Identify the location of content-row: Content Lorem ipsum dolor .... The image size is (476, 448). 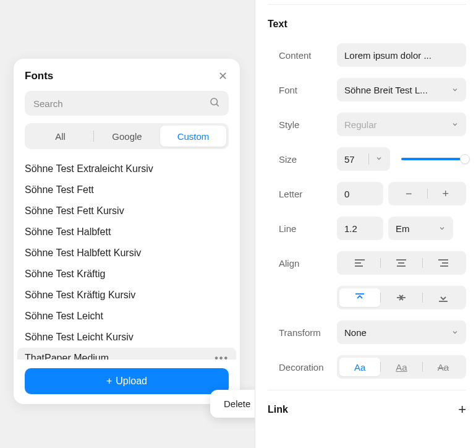
(367, 55).